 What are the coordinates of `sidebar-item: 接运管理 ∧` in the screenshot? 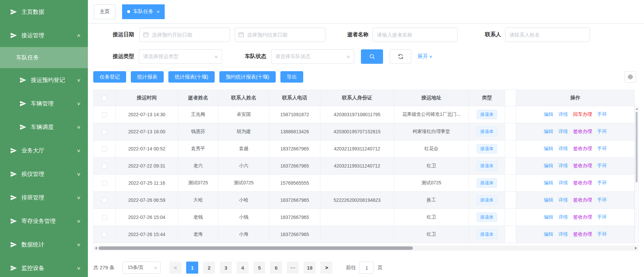 It's located at (44, 35).